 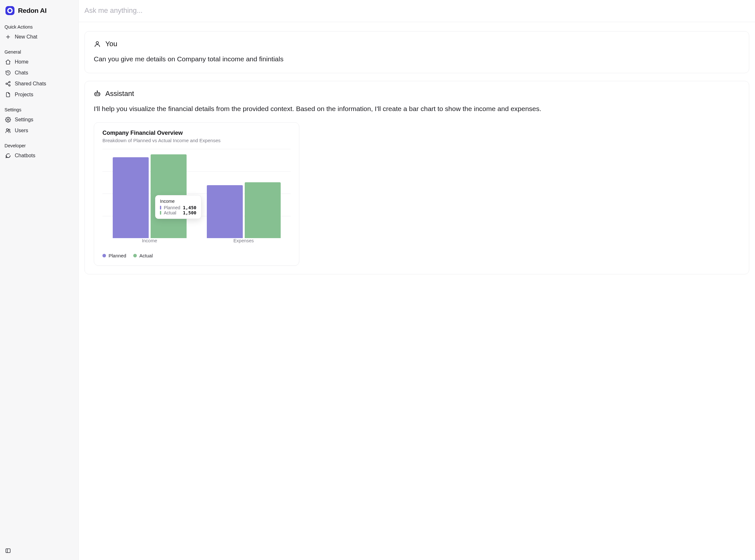 I want to click on chart-x-labels: IncomeExpenses, so click(x=197, y=241).